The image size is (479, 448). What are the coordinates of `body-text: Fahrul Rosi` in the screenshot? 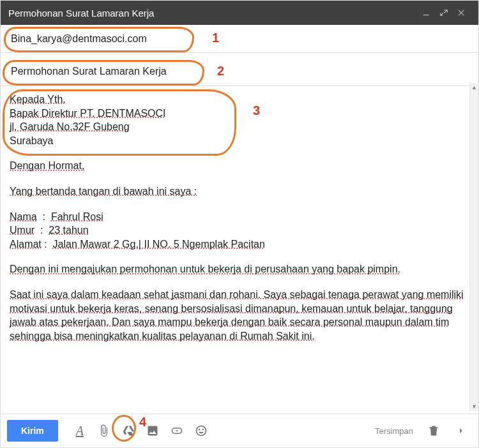 It's located at (77, 217).